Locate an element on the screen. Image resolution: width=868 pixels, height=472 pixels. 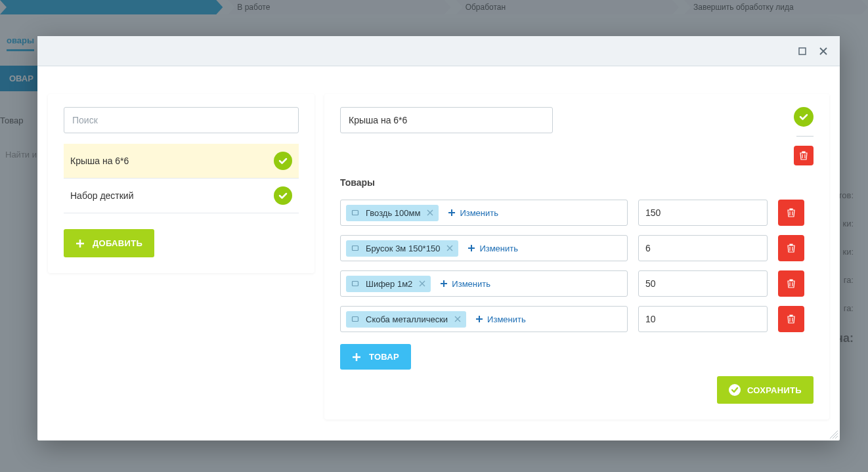
product-row: Брусок 3м 150*150 Изменить is located at coordinates (576, 248).